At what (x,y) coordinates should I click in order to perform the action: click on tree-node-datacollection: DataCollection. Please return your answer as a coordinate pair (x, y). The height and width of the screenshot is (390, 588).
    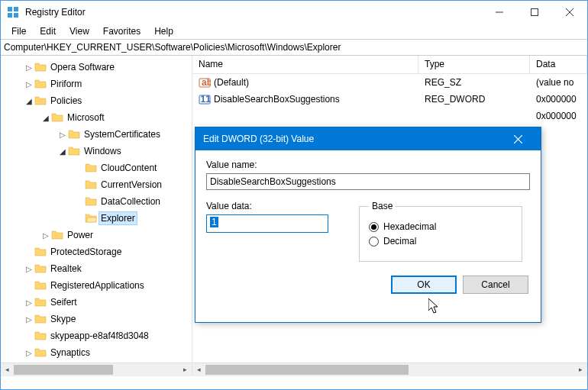
    Looking at the image, I should click on (96, 201).